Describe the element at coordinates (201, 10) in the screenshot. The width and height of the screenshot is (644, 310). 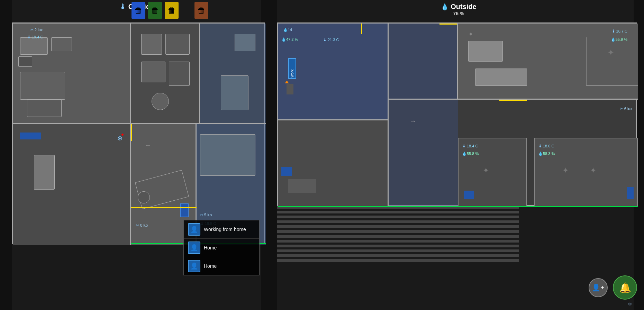
I see `trash-brown: 🗑` at that location.